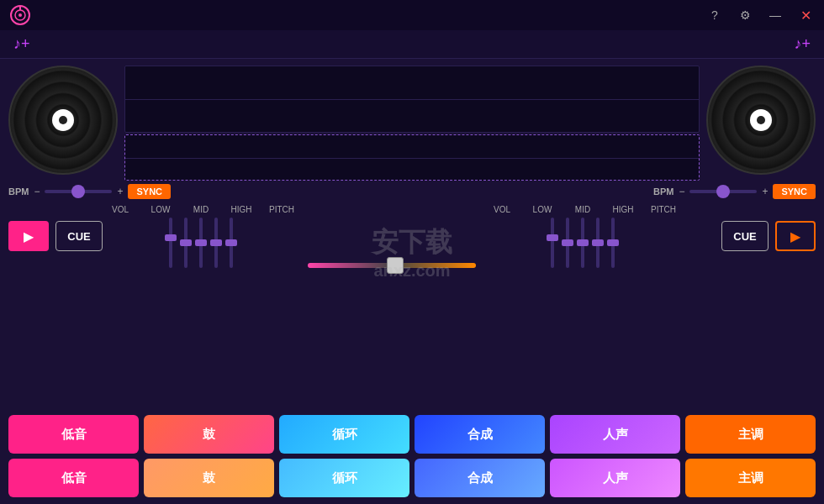 The height and width of the screenshot is (504, 824). Describe the element at coordinates (209, 434) in the screenshot. I see `pad-pads-row-1-1: 鼓` at that location.